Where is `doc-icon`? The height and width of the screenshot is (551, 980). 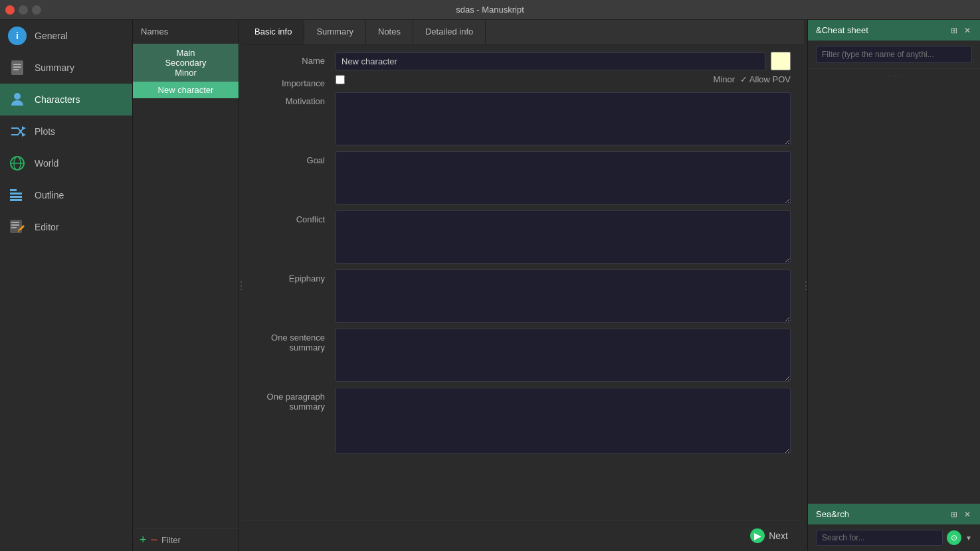 doc-icon is located at coordinates (17, 68).